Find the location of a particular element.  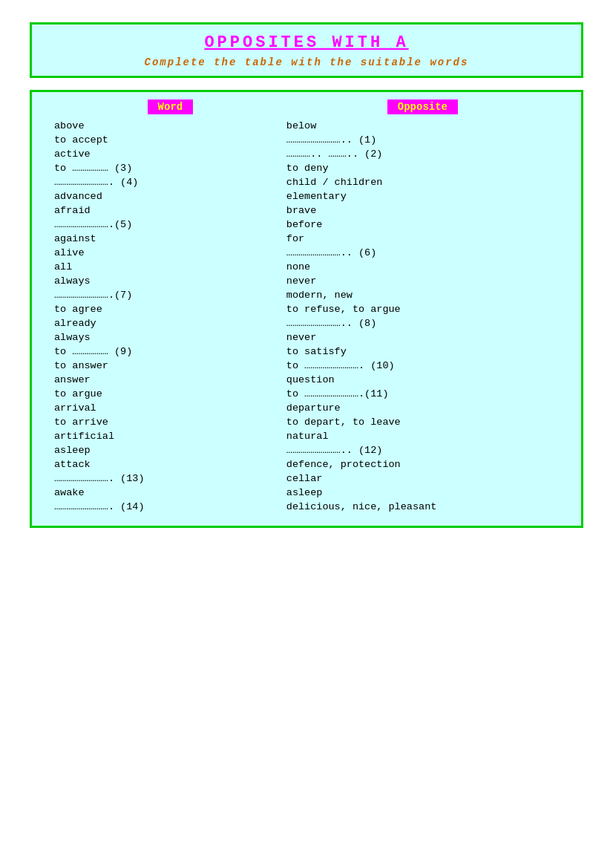

word-cell: ………………………. (13) is located at coordinates (171, 478).